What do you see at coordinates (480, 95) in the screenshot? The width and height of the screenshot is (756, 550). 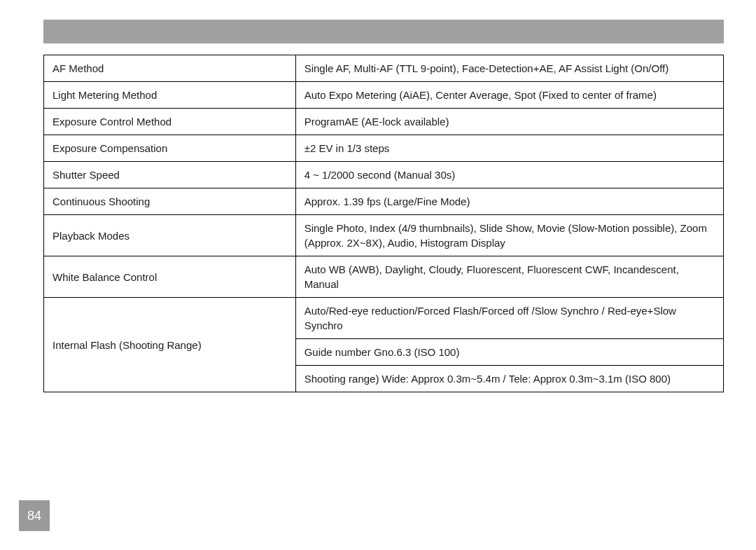 I see `spec-value: Auto Expo Metering (AiAE), Center Averag…` at bounding box center [480, 95].